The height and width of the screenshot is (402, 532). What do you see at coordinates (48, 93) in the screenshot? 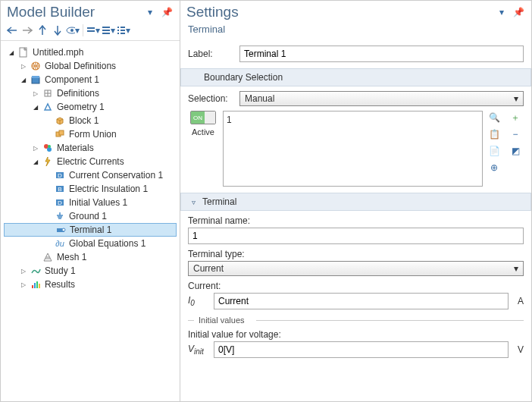
I see `defs-icon` at bounding box center [48, 93].